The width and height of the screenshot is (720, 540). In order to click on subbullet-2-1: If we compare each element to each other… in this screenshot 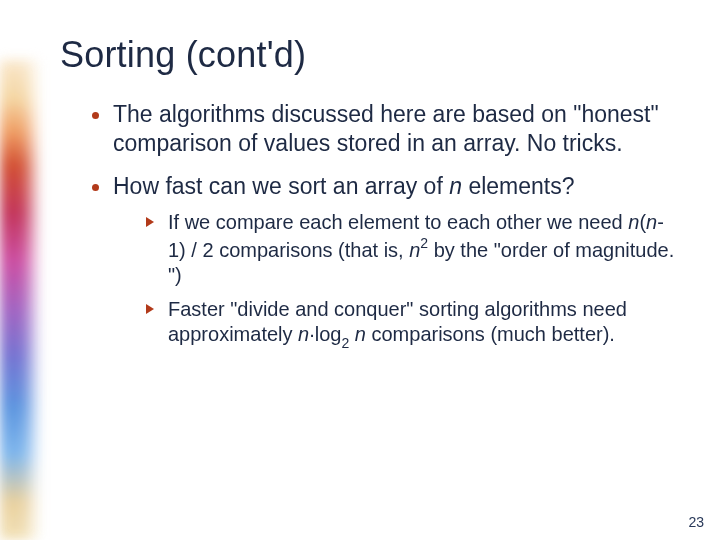, I will do `click(413, 249)`.